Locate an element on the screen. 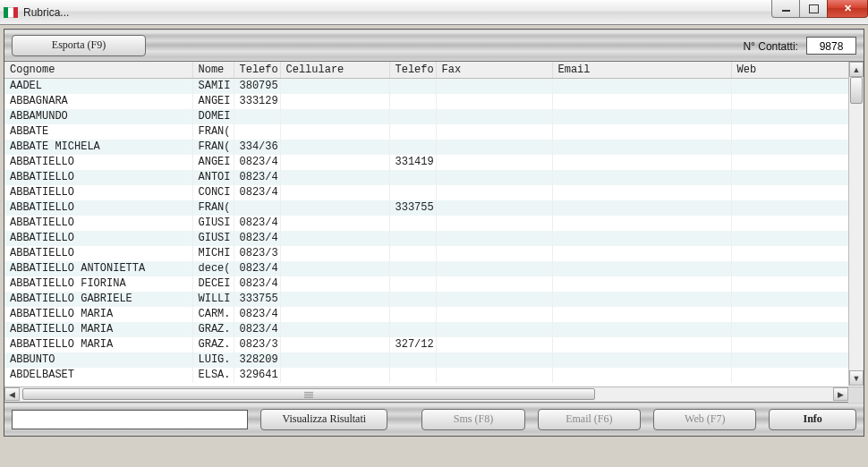 The height and width of the screenshot is (467, 868). vscroll-track is located at coordinates (856, 224).